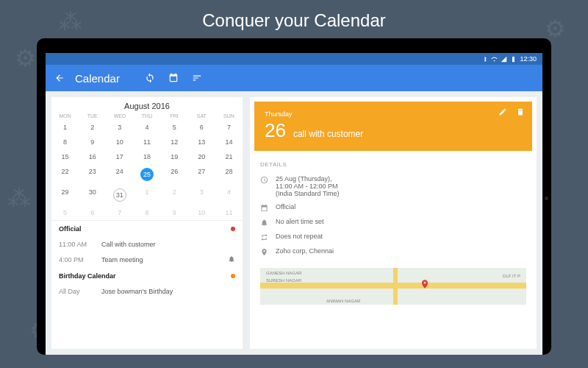  What do you see at coordinates (307, 194) in the screenshot?
I see `detail-tz: (India Standard Time)` at bounding box center [307, 194].